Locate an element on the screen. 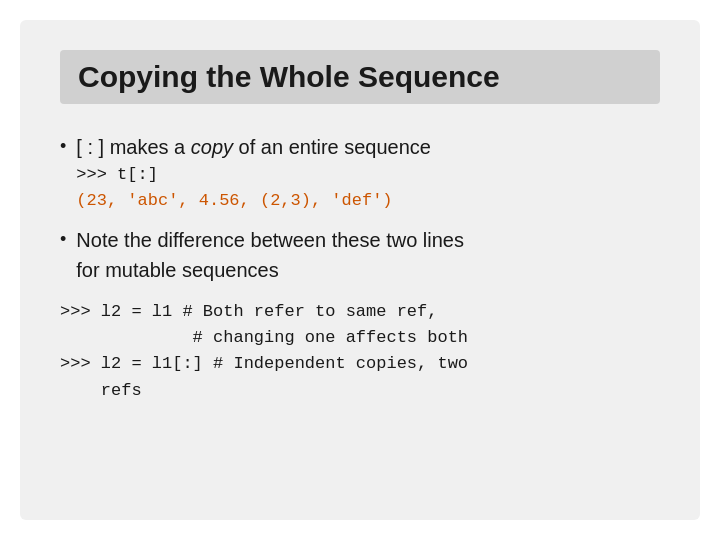 This screenshot has height=540, width=720. code-line-3: >>> l2 = l1[:] # Independent copies, two is located at coordinates (360, 364).